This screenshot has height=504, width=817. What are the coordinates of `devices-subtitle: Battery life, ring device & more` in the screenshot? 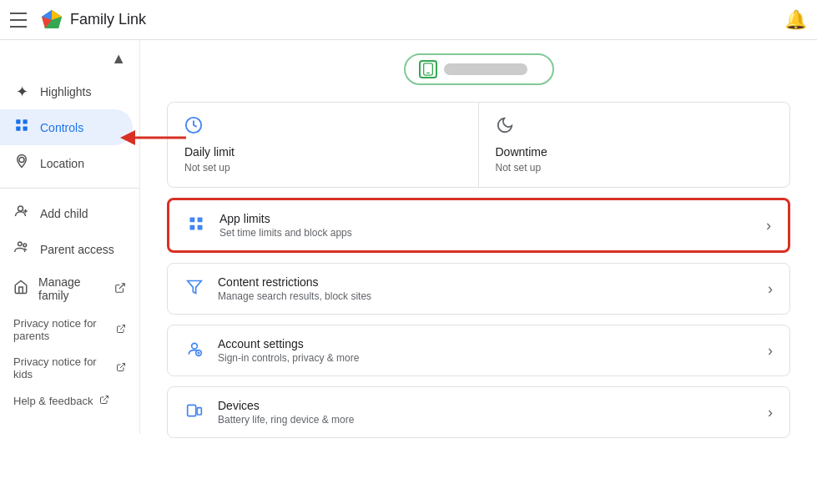 It's located at (492, 420).